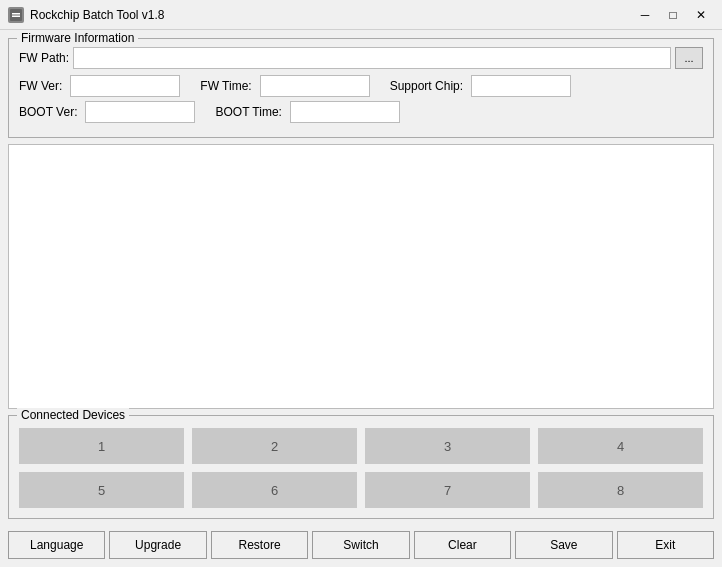 The width and height of the screenshot is (722, 567). Describe the element at coordinates (125, 86) in the screenshot. I see `fw-ver-input` at that location.